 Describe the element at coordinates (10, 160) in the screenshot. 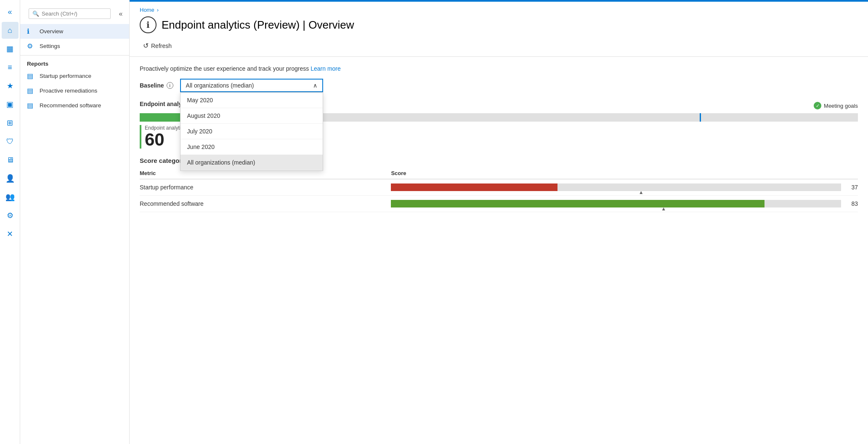

I see `monitor-icon: 🖥` at that location.